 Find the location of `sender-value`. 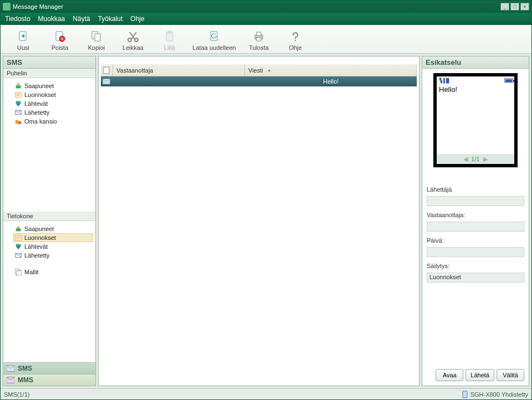

sender-value is located at coordinates (475, 201).